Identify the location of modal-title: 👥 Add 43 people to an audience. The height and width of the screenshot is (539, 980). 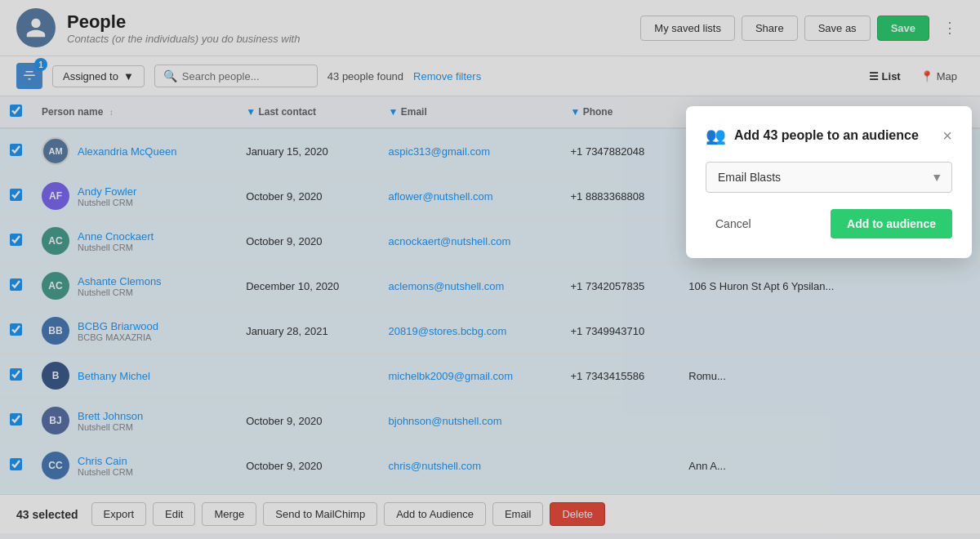
(812, 136).